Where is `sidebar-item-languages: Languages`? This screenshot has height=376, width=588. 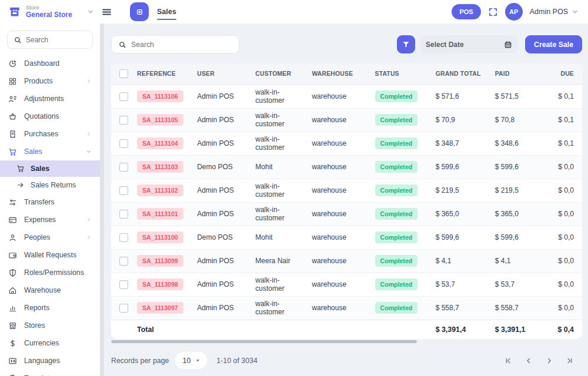
sidebar-item-languages: Languages is located at coordinates (50, 361).